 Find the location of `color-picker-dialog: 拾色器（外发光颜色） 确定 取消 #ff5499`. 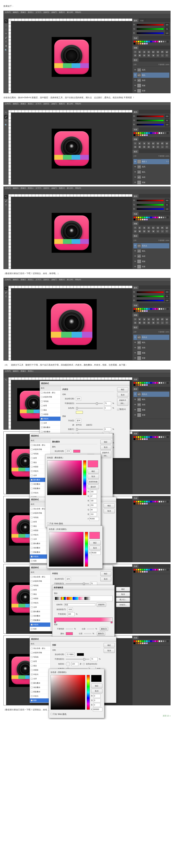

color-picker-dialog: 拾色器（外发光颜色） 确定 取消 #ff5499 is located at coordinates (75, 547).